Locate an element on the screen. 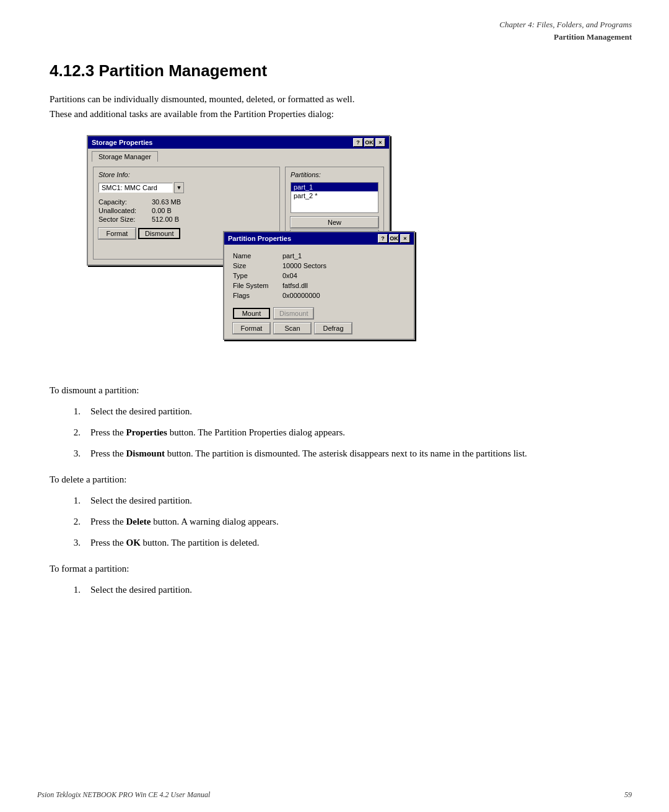  partition-titlebar-buttons: ? OK × is located at coordinates (394, 238).